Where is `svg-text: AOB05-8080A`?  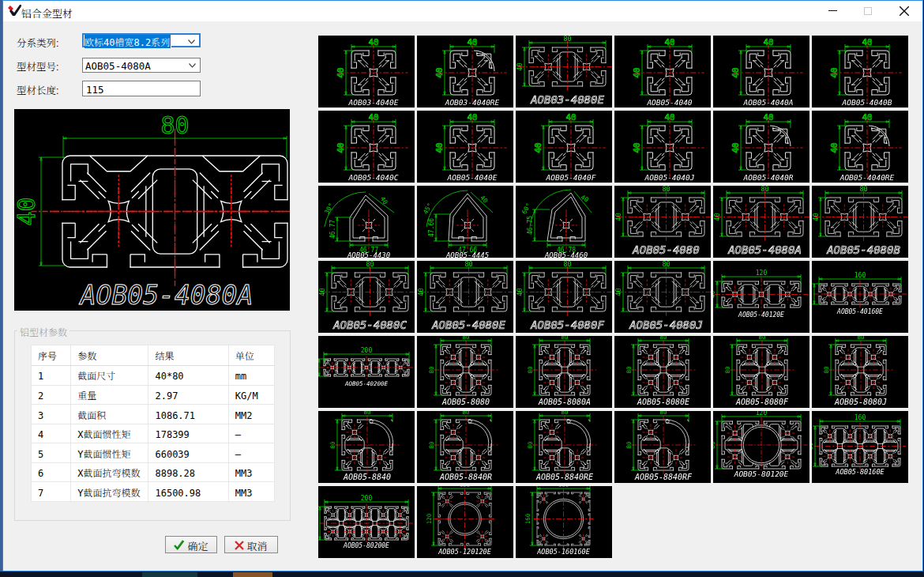 svg-text: AOB05-8080A is located at coordinates (564, 402).